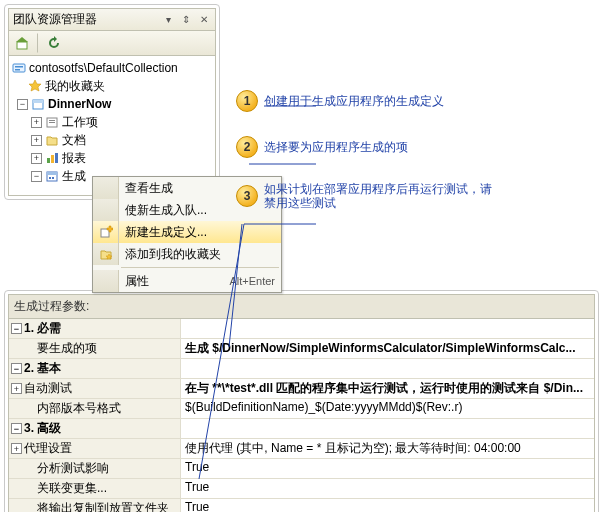 The height and width of the screenshot is (512, 603). What do you see at coordinates (302, 408) in the screenshot?
I see `grid-row-buildnum: 内部版本号格式 $(BuildDefinitionName)_$(Date:yy…` at bounding box center [302, 408].